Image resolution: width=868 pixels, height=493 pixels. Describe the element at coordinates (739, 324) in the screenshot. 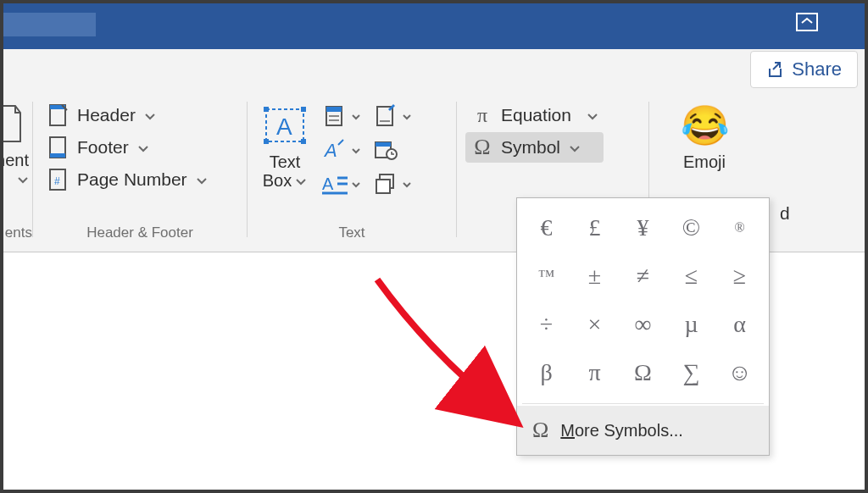

I see `symbol-alpha: α` at that location.